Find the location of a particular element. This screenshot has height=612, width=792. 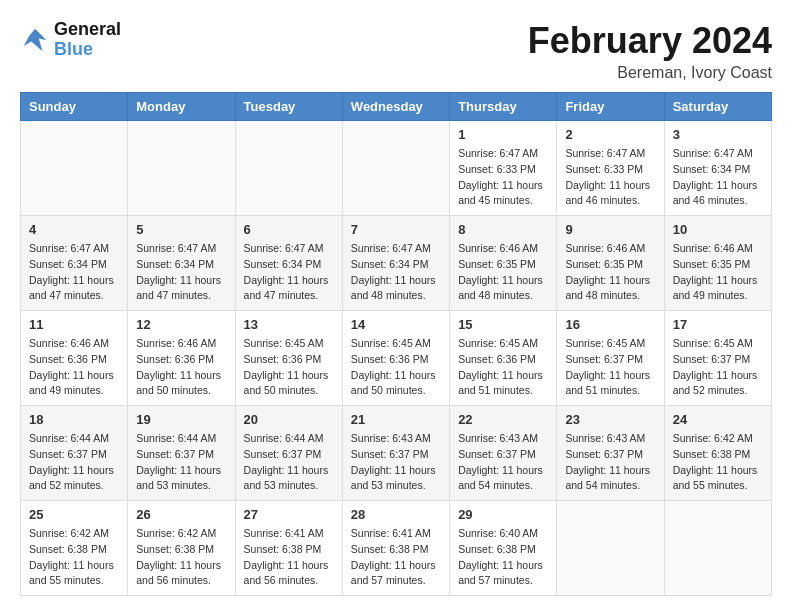

day-number: 3 is located at coordinates (718, 134).